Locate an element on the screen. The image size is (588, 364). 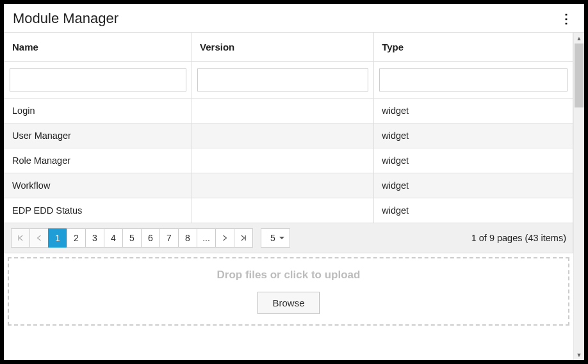
scroll-down-icon: ▼ is located at coordinates (579, 354).